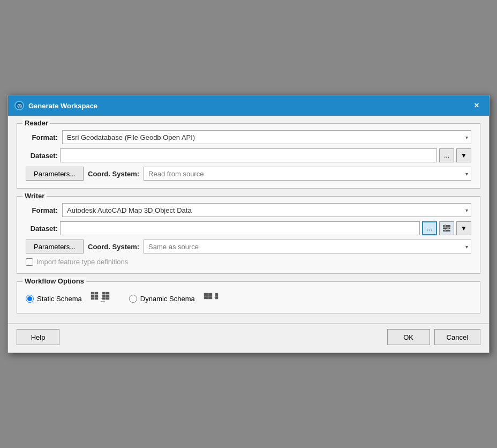  Describe the element at coordinates (248, 155) in the screenshot. I see `reader-dataset-row: Dataset: as\Dropbox (Safe Software Inc.)…` at that location.